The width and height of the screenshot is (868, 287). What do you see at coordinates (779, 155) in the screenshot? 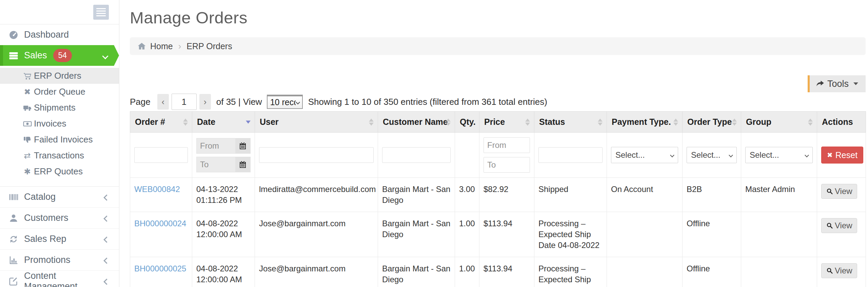
I see `group-filter-select: Select...` at bounding box center [779, 155].